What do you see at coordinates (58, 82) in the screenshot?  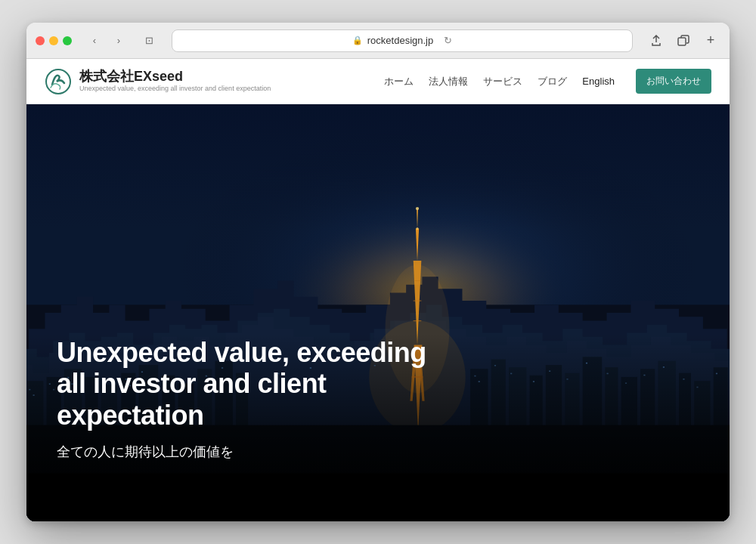 I see `logo-icon` at bounding box center [58, 82].